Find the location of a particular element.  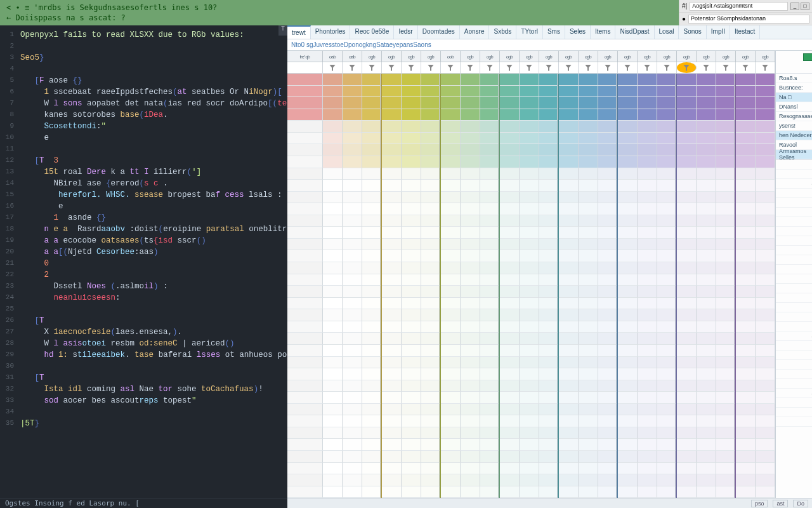

ribbon-tab: Aonsre is located at coordinates (475, 32).